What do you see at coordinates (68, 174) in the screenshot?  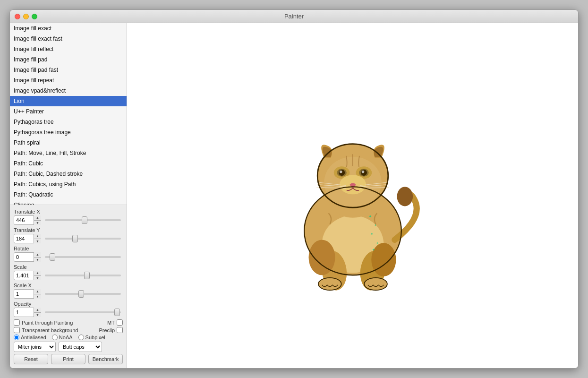 I see `list-item-path-cubic-dashed: Path: Cubic, Dashed stroke` at bounding box center [68, 174].